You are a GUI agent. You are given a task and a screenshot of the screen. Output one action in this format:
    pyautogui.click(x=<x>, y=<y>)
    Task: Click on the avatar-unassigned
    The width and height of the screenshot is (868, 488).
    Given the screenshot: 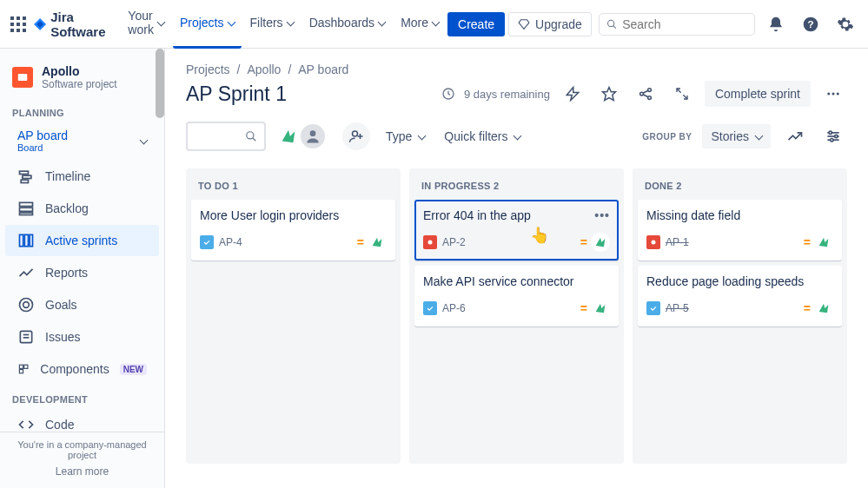 What is the action you would take?
    pyautogui.click(x=313, y=136)
    